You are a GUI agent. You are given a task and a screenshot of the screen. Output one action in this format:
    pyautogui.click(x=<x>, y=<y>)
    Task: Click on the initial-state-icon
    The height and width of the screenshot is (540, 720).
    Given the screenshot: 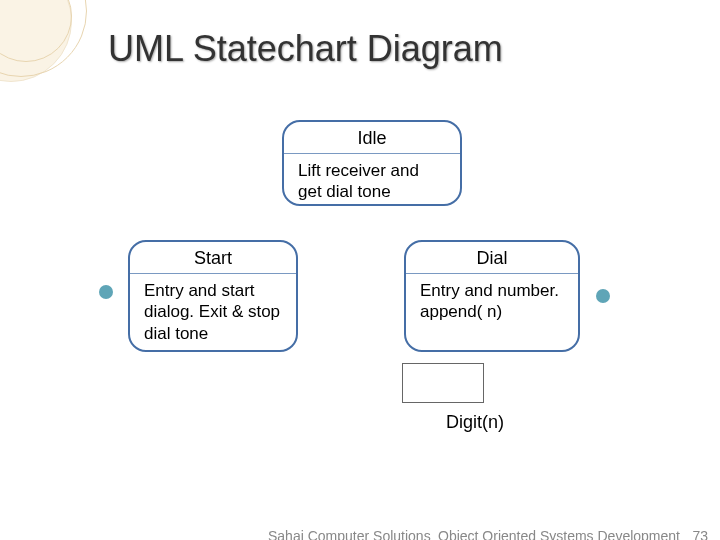 What is the action you would take?
    pyautogui.click(x=106, y=292)
    